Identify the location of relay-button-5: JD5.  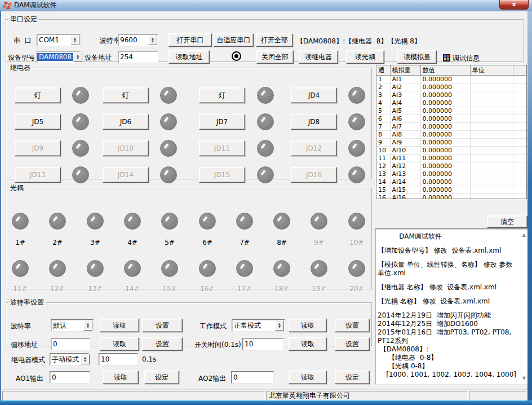
(38, 122).